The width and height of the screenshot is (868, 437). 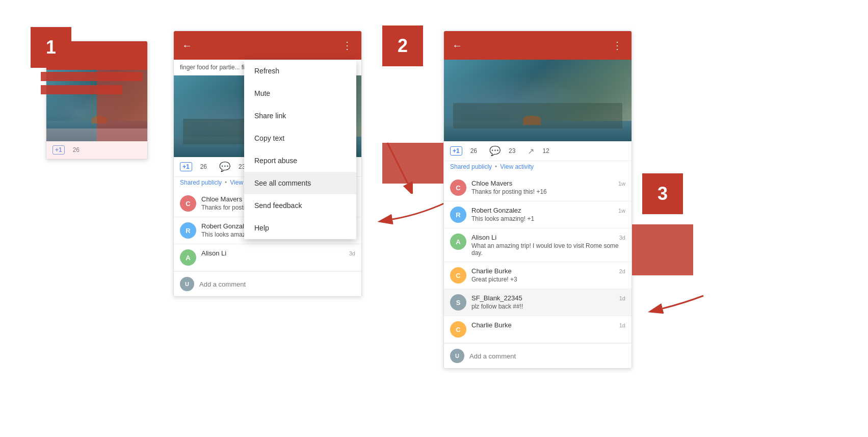 I want to click on cover-rect-middle-right, so click(x=413, y=163).